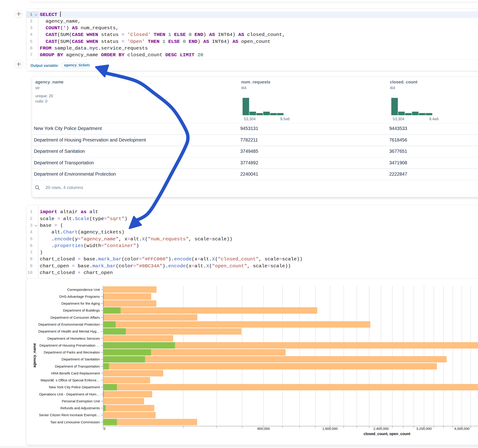  I want to click on svg-text: Department of Consumer Affairs, so click(75, 317).